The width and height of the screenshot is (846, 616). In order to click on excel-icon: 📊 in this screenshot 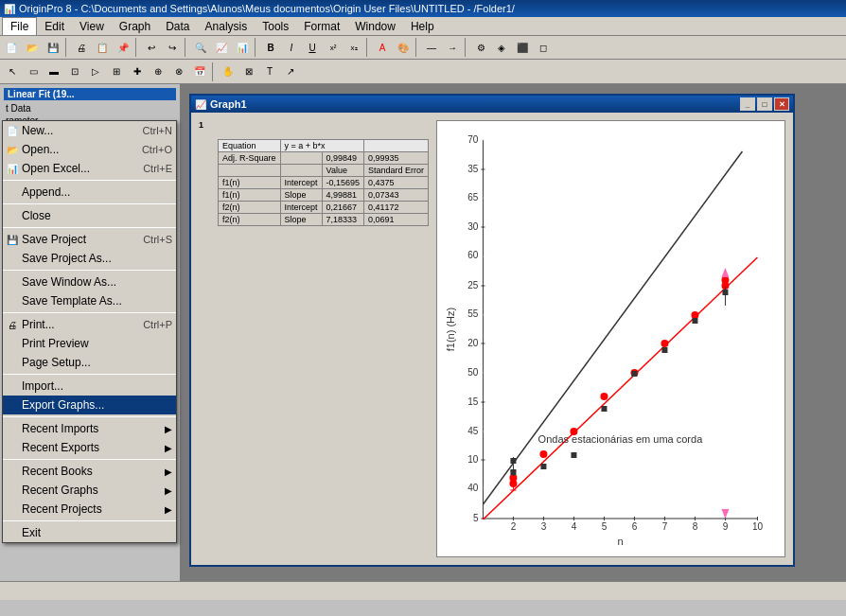, I will do `click(12, 168)`.